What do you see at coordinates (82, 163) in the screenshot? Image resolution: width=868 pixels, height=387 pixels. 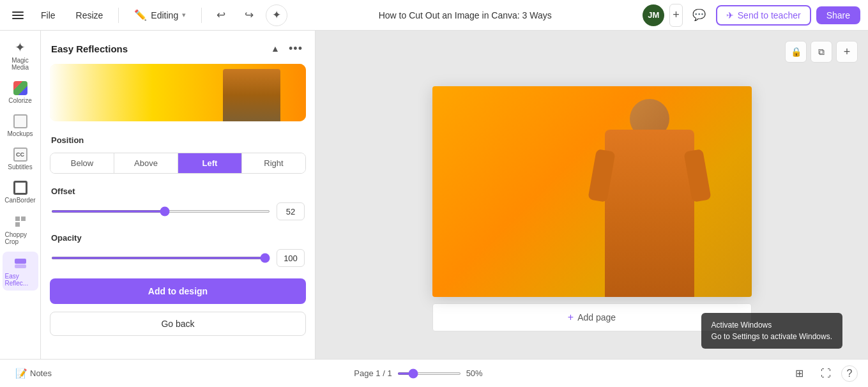 I see `position-below-button: Below` at bounding box center [82, 163].